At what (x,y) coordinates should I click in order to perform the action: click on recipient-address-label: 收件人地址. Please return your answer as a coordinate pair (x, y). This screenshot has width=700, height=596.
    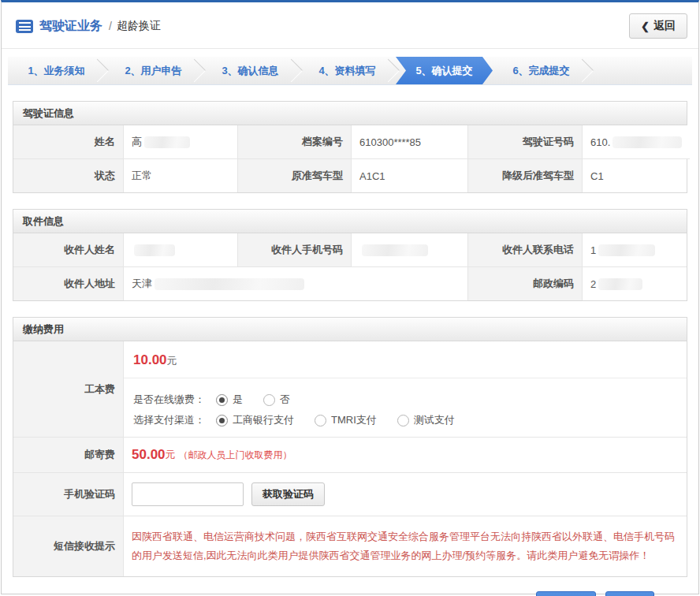
    Looking at the image, I should click on (69, 284).